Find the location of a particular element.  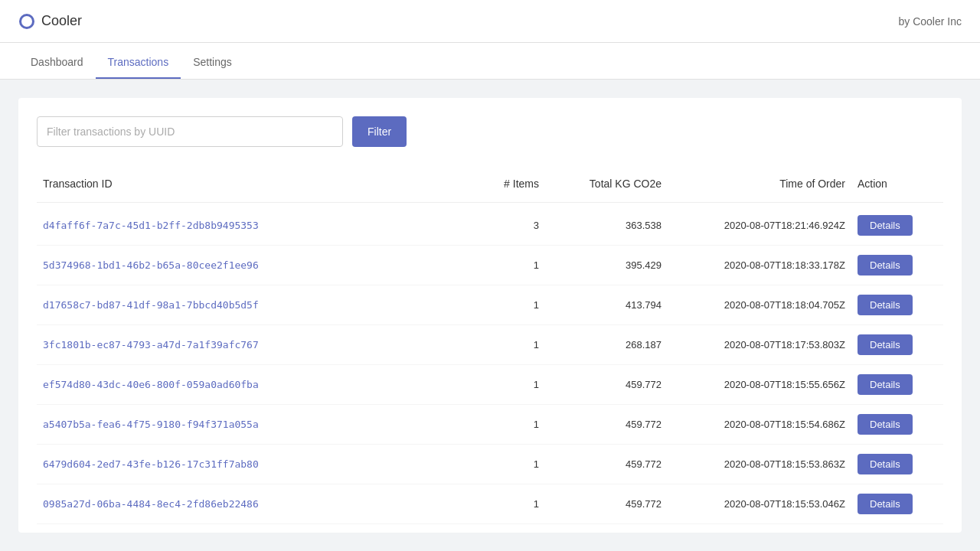

cell-transaction-id: 6479d604-2ed7-43fe-b126-17c31ff7ab80 is located at coordinates (245, 464).